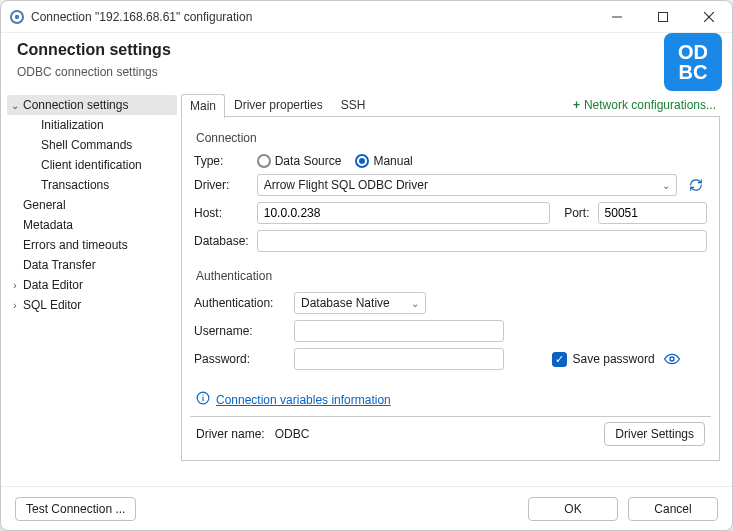 Image resolution: width=733 pixels, height=531 pixels. What do you see at coordinates (346, 303) in the screenshot?
I see `authentication-value: Database Native` at bounding box center [346, 303].